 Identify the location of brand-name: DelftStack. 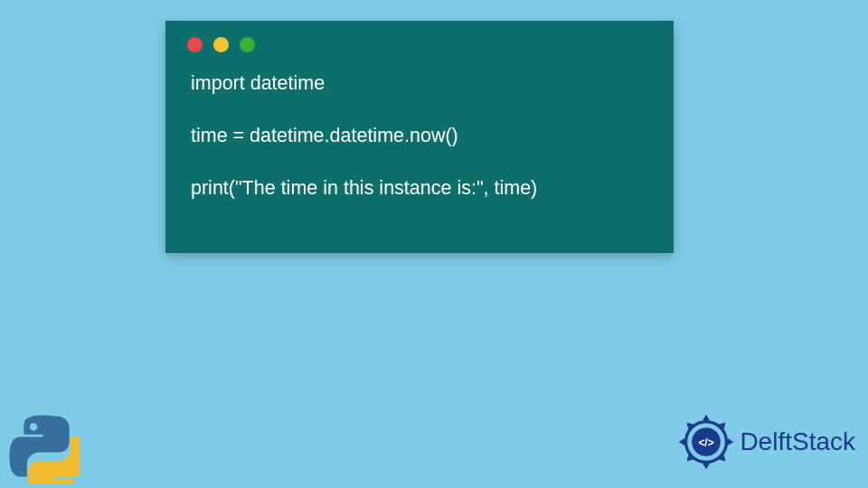
(797, 442).